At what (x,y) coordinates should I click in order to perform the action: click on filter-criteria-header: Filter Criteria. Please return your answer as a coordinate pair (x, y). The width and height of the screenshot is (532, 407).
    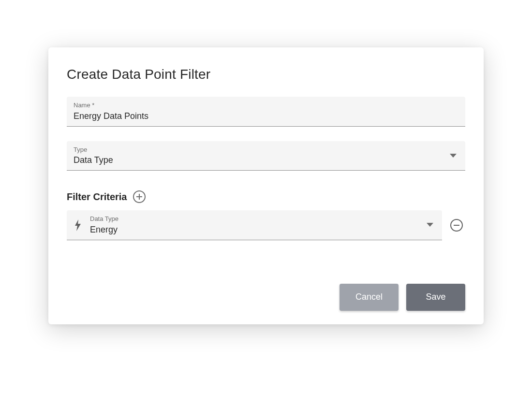
    Looking at the image, I should click on (266, 197).